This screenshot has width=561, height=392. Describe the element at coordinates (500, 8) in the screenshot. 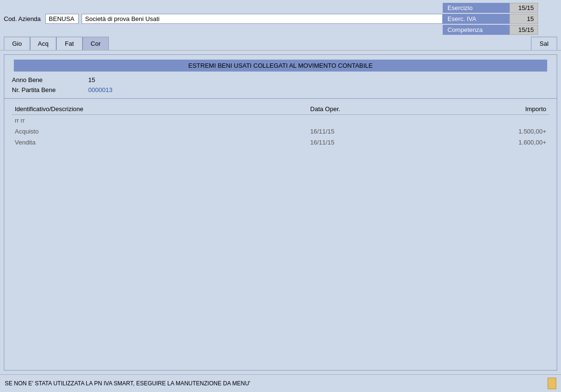

I see `esercizio-row: Esercizio 15/15` at that location.